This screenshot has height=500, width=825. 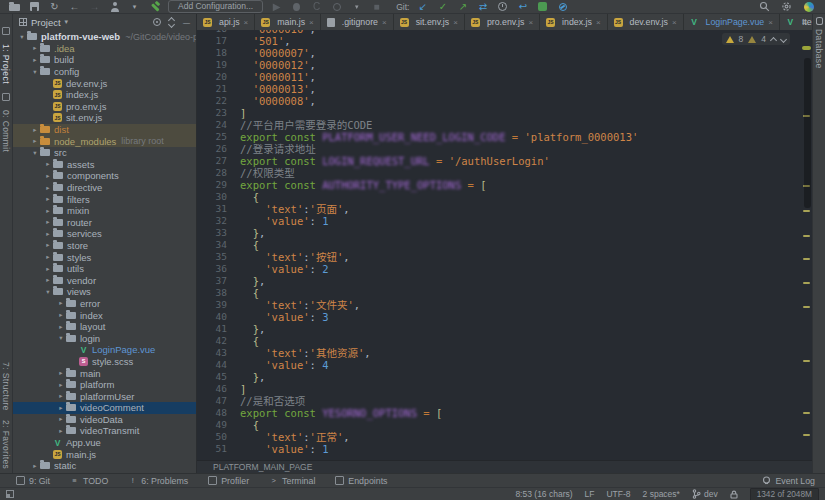 What do you see at coordinates (498, 161) in the screenshot?
I see `code-line: 27export const LOGIN_REQUEST_URL = '/aut…` at bounding box center [498, 161].